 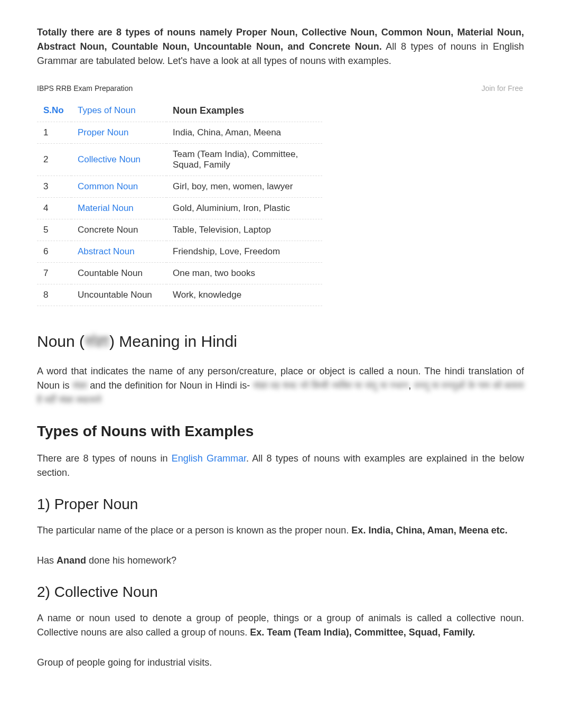 What do you see at coordinates (173, 342) in the screenshot?
I see `hindi-heading-post: ) Meaning in Hindi` at bounding box center [173, 342].